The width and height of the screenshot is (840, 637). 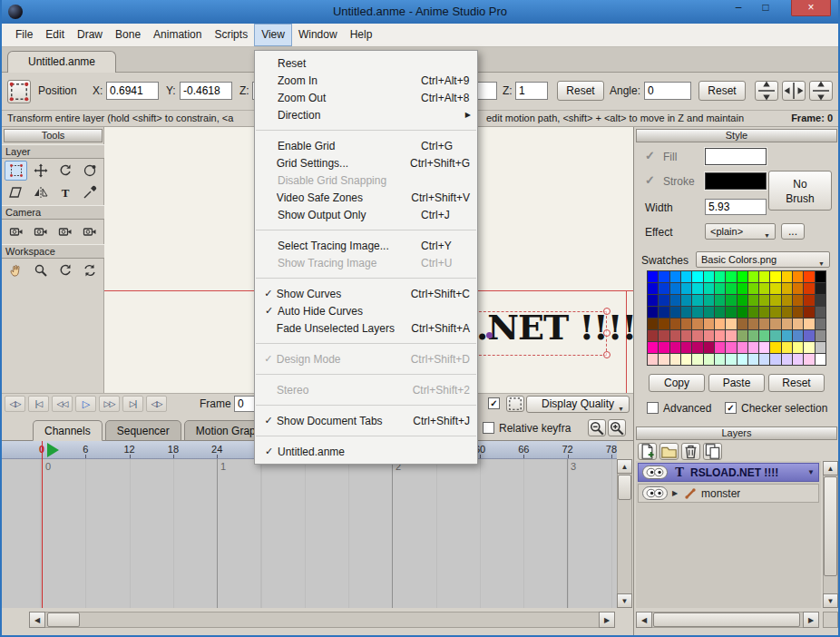 I want to click on tool-zoom-workspace, so click(x=40, y=270).